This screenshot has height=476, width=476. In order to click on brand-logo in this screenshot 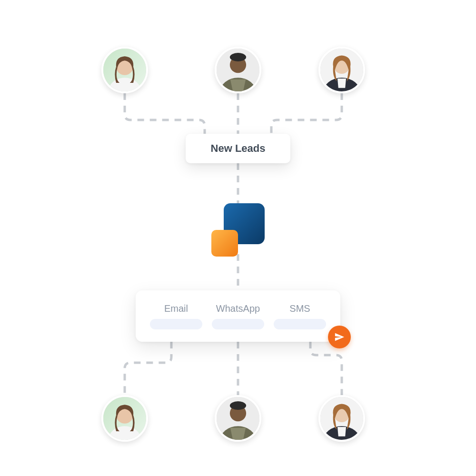, I will do `click(238, 230)`.